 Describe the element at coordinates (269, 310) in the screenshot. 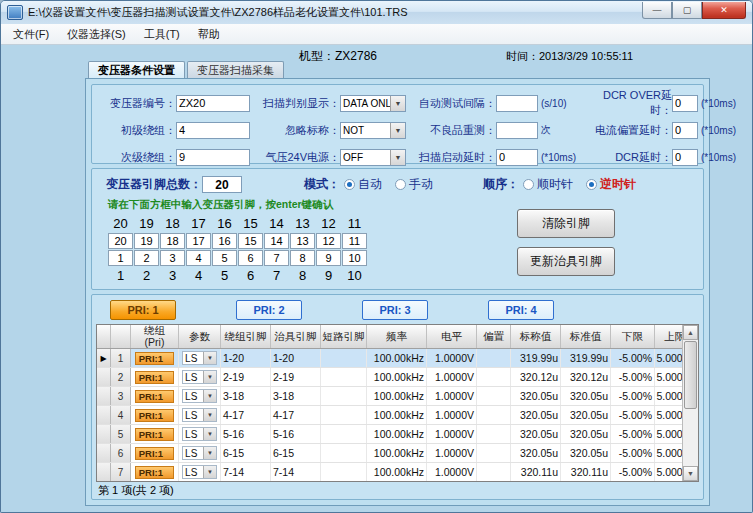

I see `pri-button-2: PRI: 2` at that location.